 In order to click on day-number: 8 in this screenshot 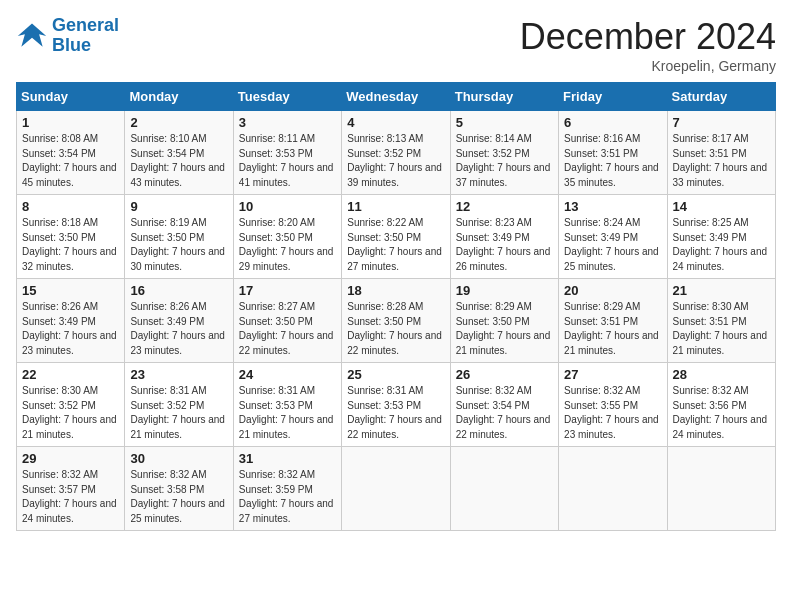, I will do `click(70, 206)`.